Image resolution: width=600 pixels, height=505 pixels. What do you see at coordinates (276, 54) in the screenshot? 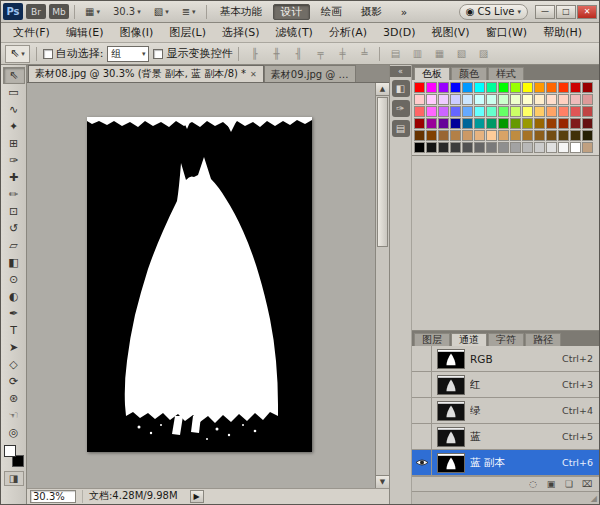
I see `align-vcenter-icon: ╫` at bounding box center [276, 54].